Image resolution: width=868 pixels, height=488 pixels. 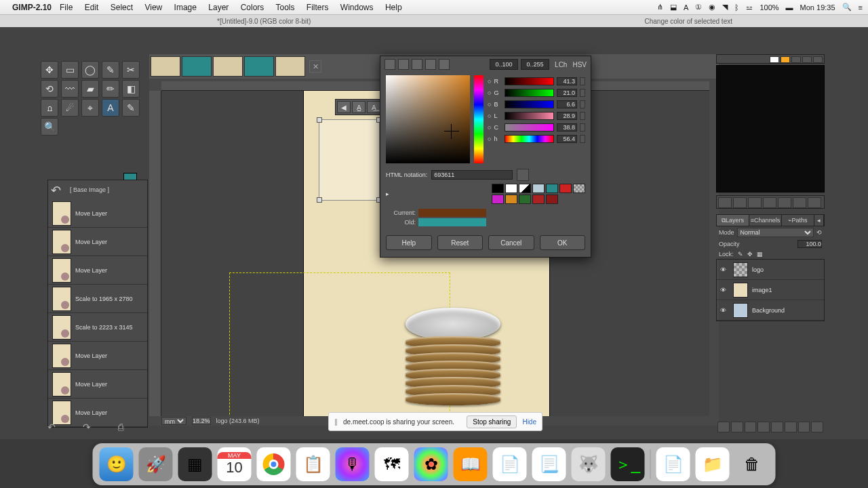 I want to click on dock-maps-icon: 🗺, so click(x=392, y=464).